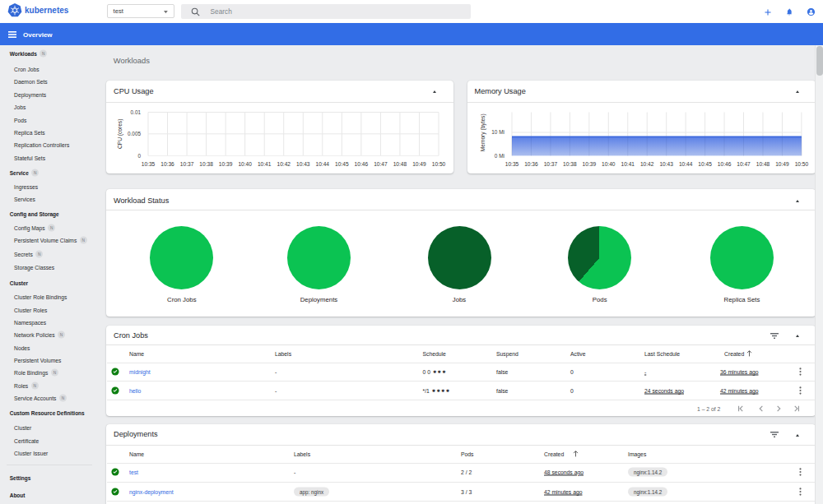 The image size is (823, 504). Describe the element at coordinates (498, 132) in the screenshot. I see `svg-text: 10 Mi` at that location.